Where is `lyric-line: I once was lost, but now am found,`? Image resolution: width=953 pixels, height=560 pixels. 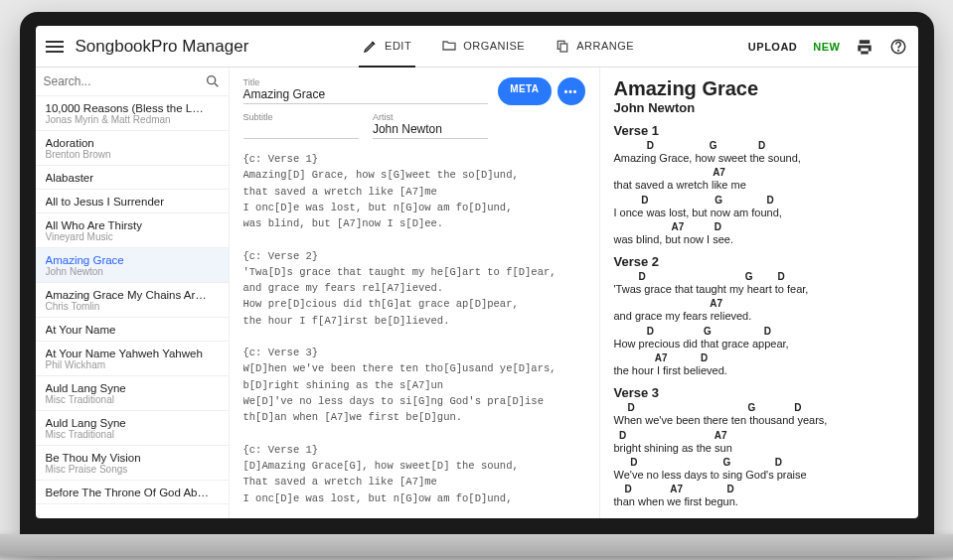 lyric-line: I once was lost, but now am found, is located at coordinates (759, 212).